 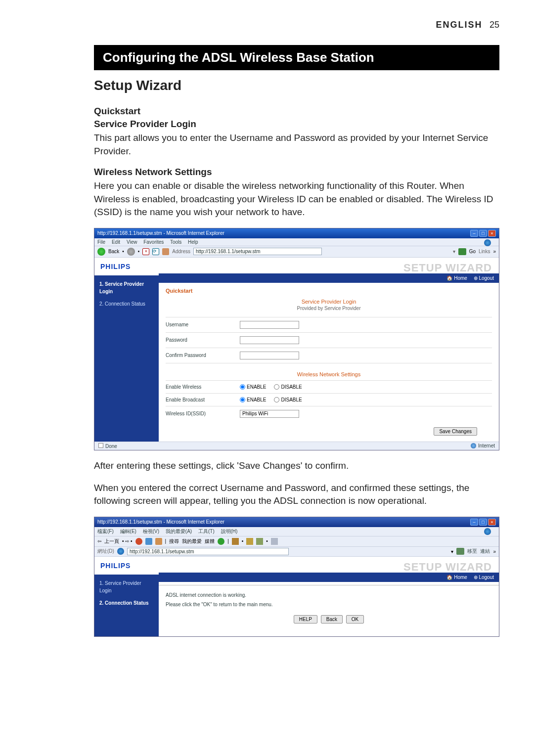 What do you see at coordinates (101, 242) in the screenshot?
I see `menu-file: File` at bounding box center [101, 242].